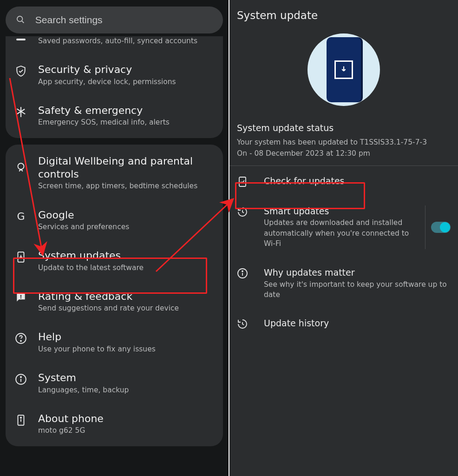  What do you see at coordinates (21, 257) in the screenshot?
I see `phone-download-icon` at bounding box center [21, 257].